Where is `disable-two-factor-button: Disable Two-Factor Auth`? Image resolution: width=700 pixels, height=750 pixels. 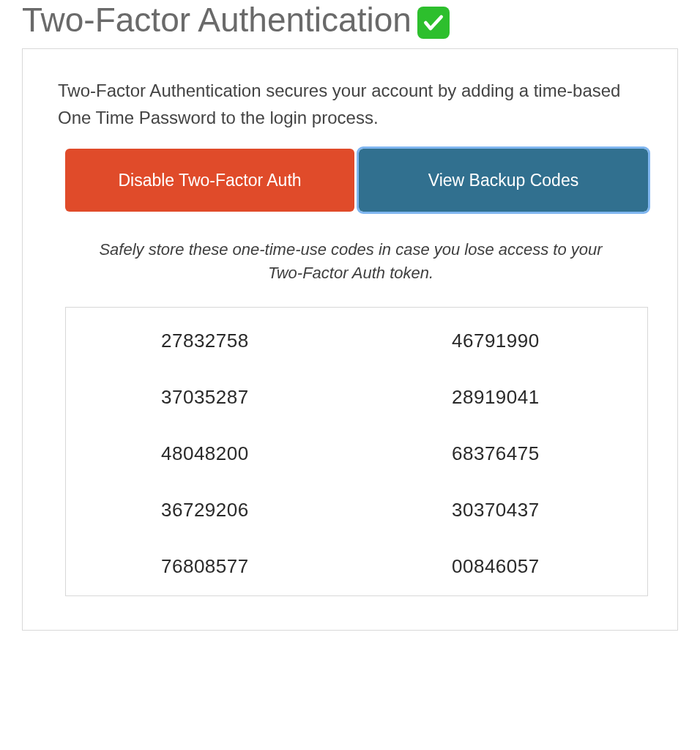
disable-two-factor-button: Disable Two-Factor Auth is located at coordinates (209, 180).